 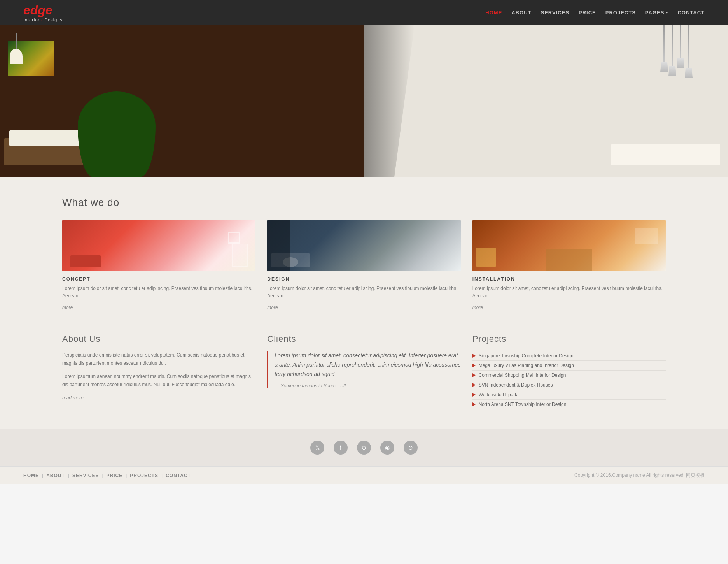 What do you see at coordinates (68, 307) in the screenshot?
I see `concept-more-link: more` at bounding box center [68, 307].